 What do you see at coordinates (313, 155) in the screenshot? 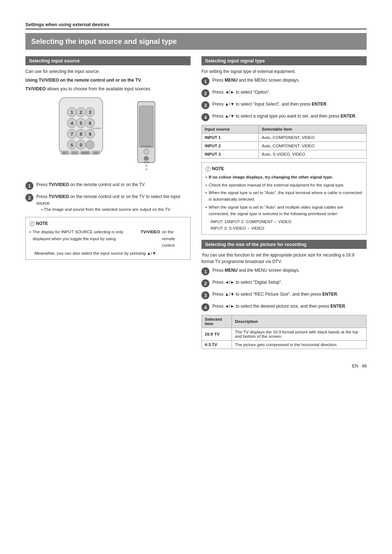
I see `input3-value: Auto, S-VIDEO, VIDEO` at bounding box center [313, 155].